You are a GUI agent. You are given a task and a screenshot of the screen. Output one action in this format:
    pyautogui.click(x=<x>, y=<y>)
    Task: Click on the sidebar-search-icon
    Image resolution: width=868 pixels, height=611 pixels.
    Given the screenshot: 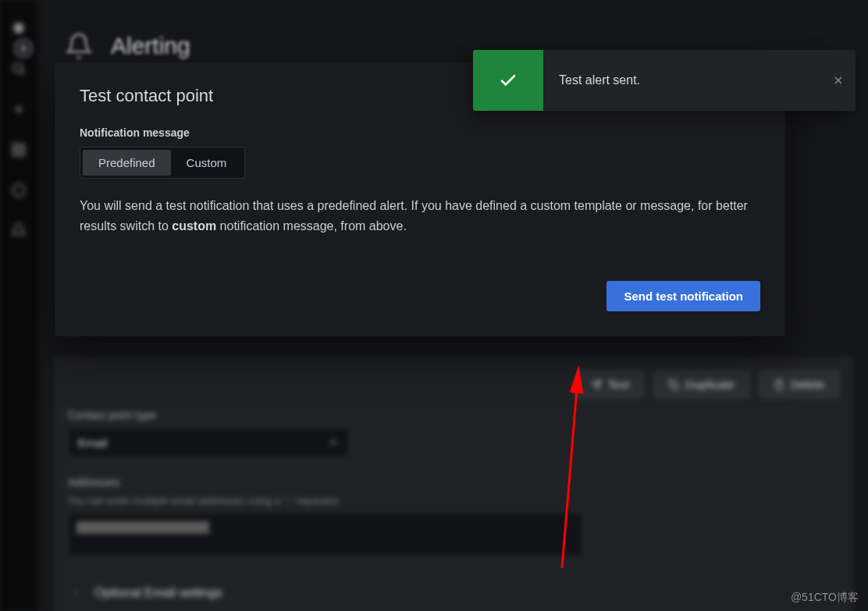 What is the action you would take?
    pyautogui.click(x=19, y=69)
    